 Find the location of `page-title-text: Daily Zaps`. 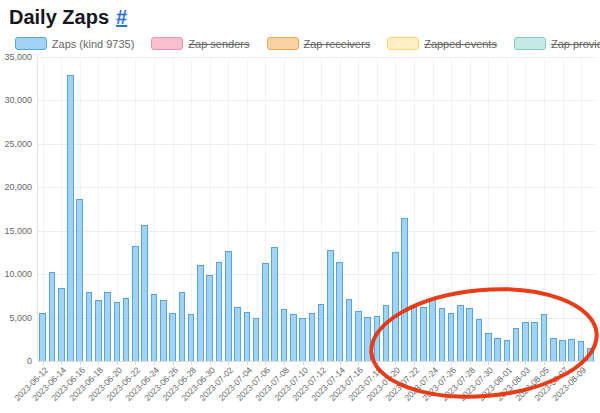

page-title-text: Daily Zaps is located at coordinates (59, 17).